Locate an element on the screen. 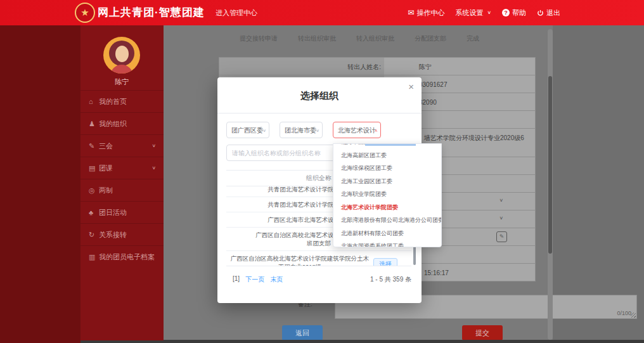 This screenshot has height=343, width=644. dropdown-item-selected: 北海艺术设计学院团委 is located at coordinates (387, 208).